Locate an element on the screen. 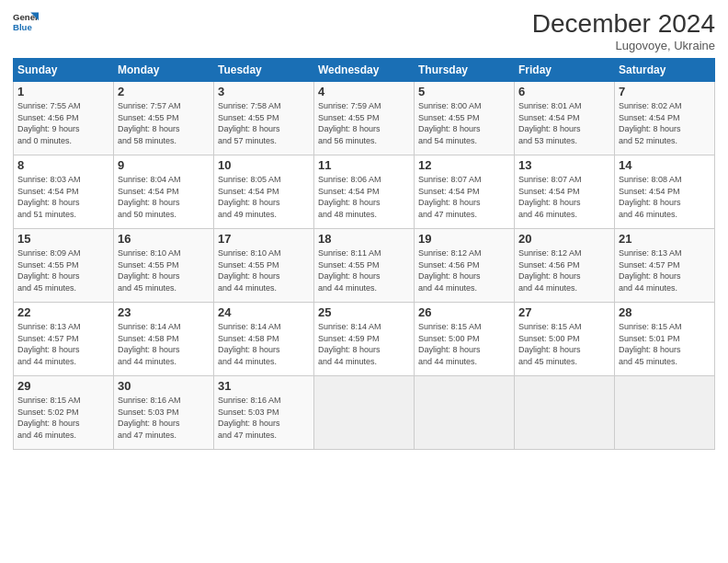 The height and width of the screenshot is (563, 728). day-cell: 18Sunrise: 8:11 AM Sunset: 4:55 PM Dayli… is located at coordinates (364, 266).